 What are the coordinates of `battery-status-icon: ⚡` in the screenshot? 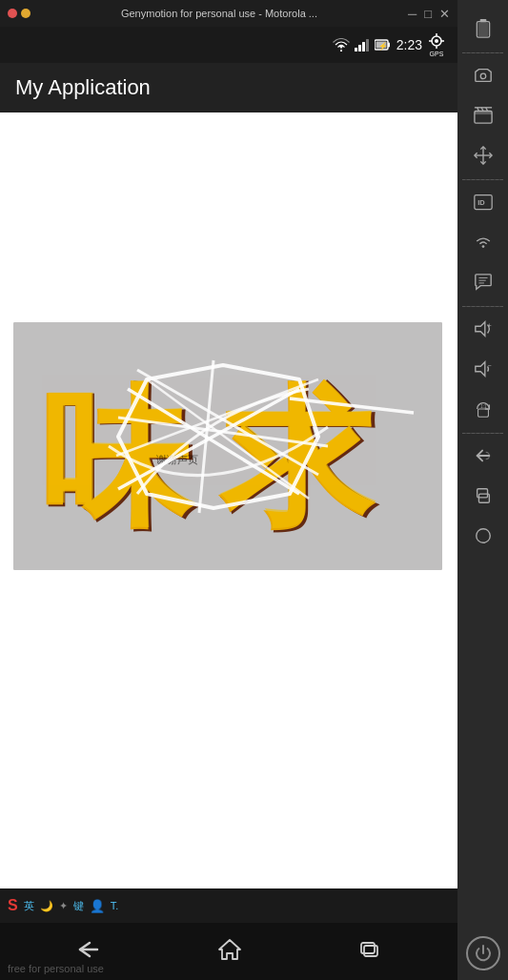 It's located at (383, 45).